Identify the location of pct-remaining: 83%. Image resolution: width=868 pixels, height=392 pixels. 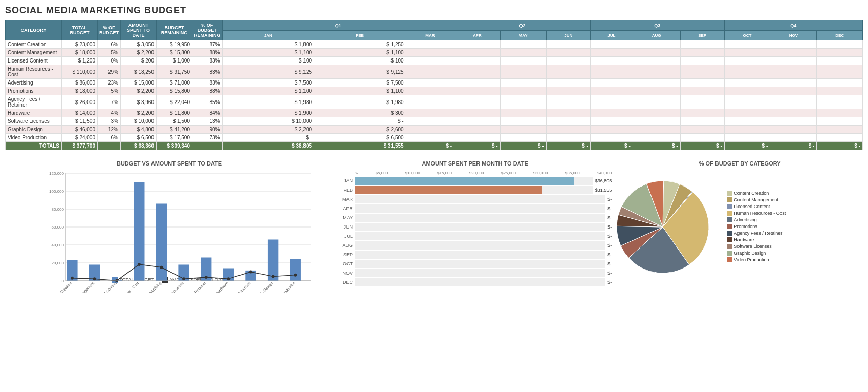
(208, 61).